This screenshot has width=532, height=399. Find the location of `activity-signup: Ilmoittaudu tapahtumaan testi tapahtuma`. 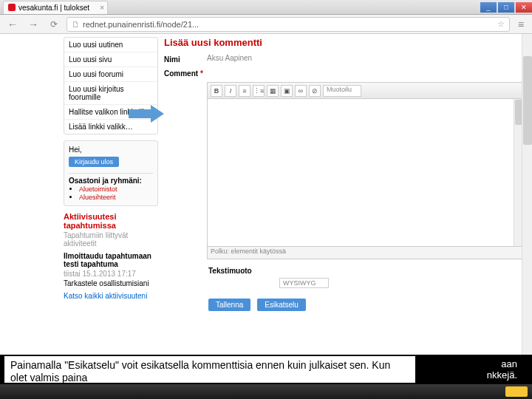

activity-signup: Ilmoittaudu tapahtumaan testi tapahtuma is located at coordinates (111, 260).